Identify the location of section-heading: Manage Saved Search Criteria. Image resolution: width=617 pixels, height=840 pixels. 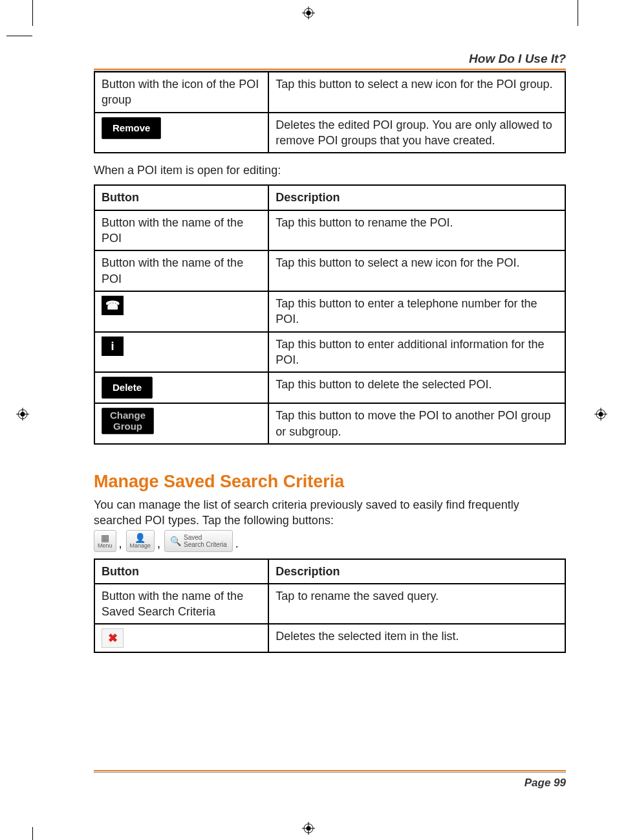
(330, 481).